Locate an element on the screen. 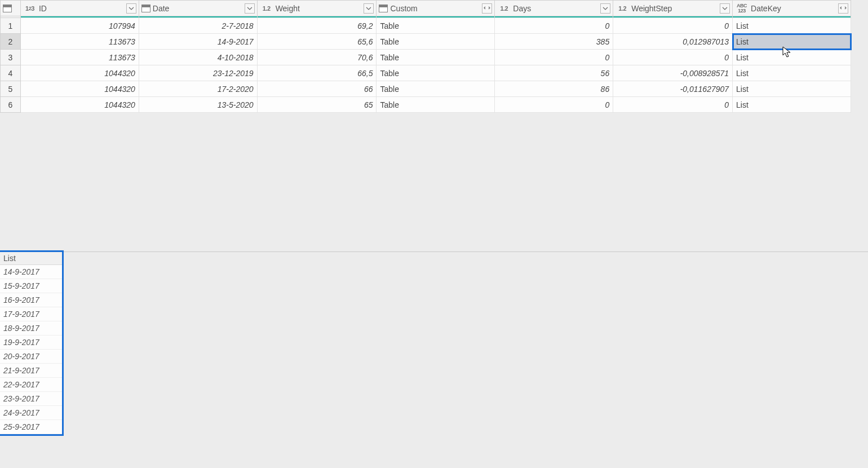 This screenshot has width=868, height=468. preview-item: 23-9-2017 is located at coordinates (31, 399).